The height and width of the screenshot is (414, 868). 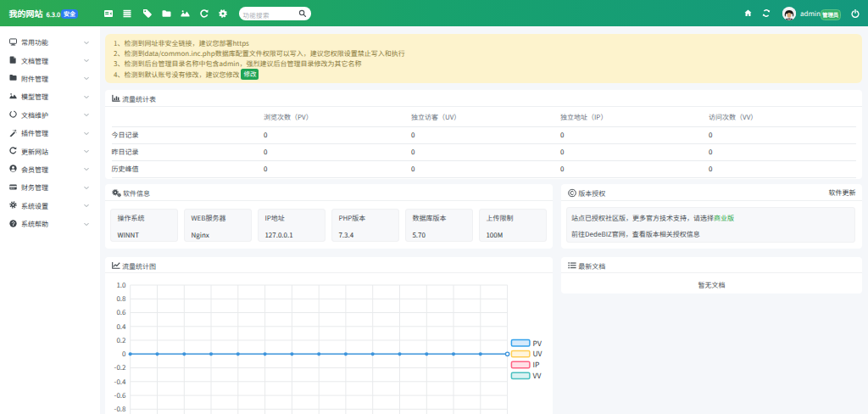 What do you see at coordinates (120, 395) in the screenshot?
I see `svg-text: -0.6` at bounding box center [120, 395].